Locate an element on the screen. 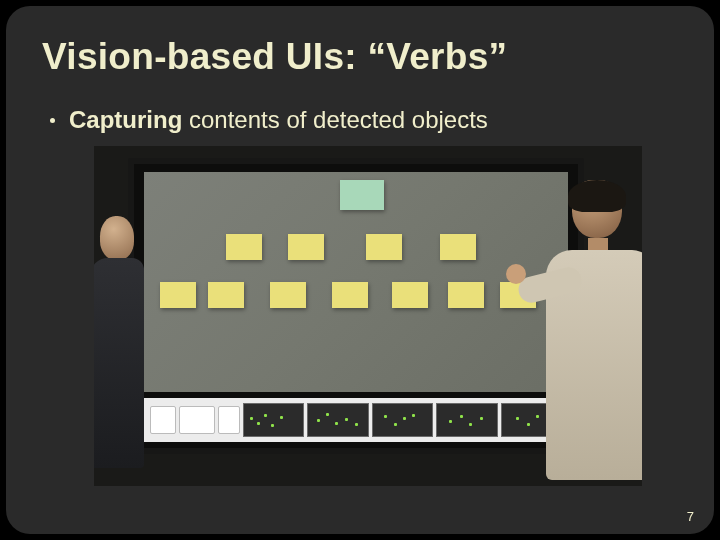  bullet-text: Capturing contents of detected objects is located at coordinates (278, 120).